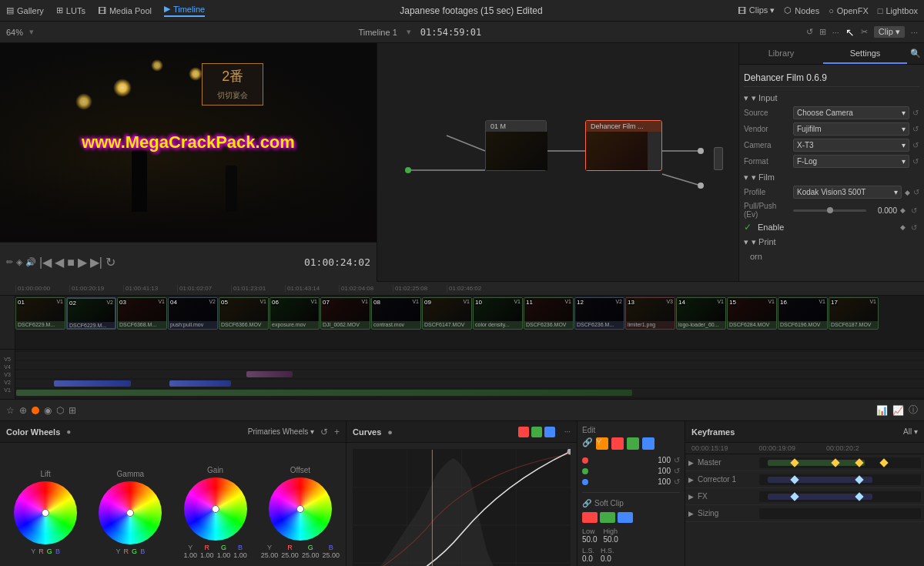  Describe the element at coordinates (624, 146) in the screenshot. I see `node-dehancer: Dehancer Film ...` at that location.